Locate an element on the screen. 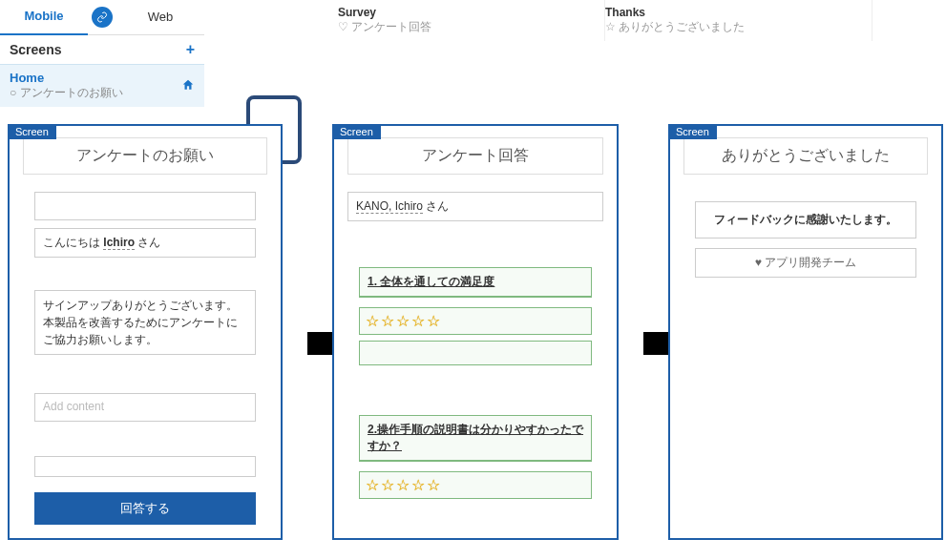 This screenshot has height=560, width=946. empty-field is located at coordinates (145, 206).